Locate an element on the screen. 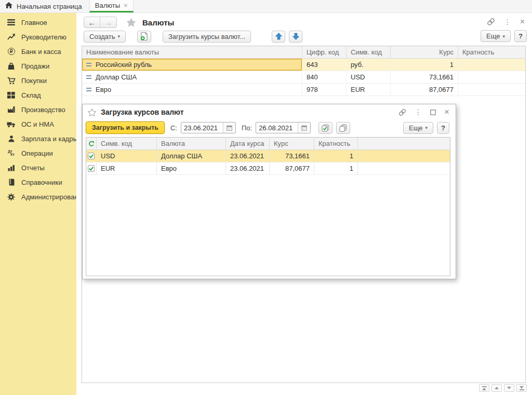 The width and height of the screenshot is (532, 395). sidebar-item-label: Банк и касса is located at coordinates (42, 52).